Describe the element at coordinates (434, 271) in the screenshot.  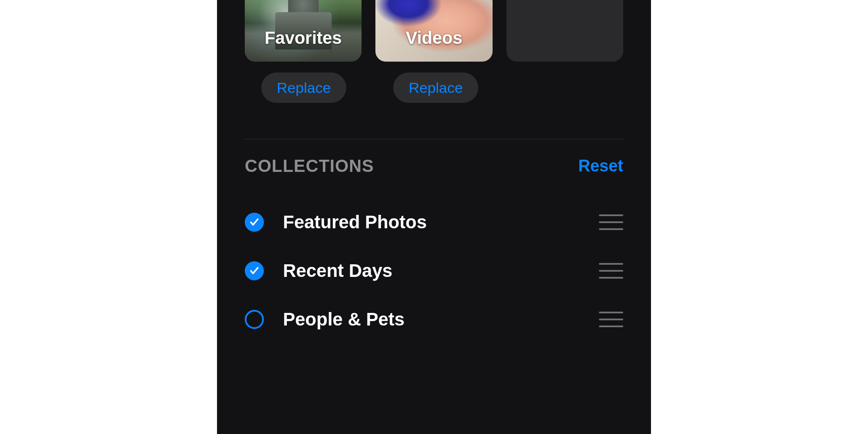
I see `collection-item-recent-days: Recent Days` at that location.